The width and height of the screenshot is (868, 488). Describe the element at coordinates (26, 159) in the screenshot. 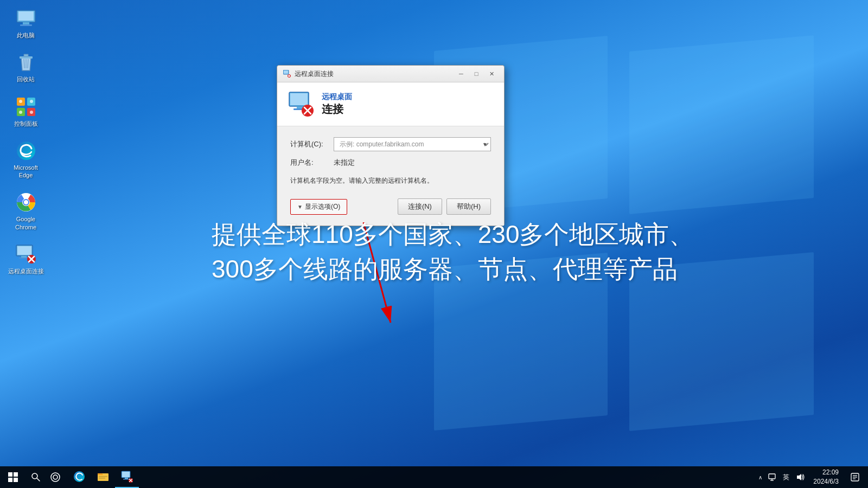

I see `ms-edge-icon: MicrosoftEdge` at that location.